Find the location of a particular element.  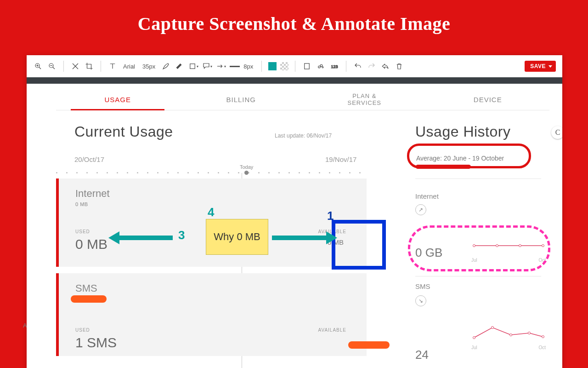

font-family-select: Arial is located at coordinates (129, 66).